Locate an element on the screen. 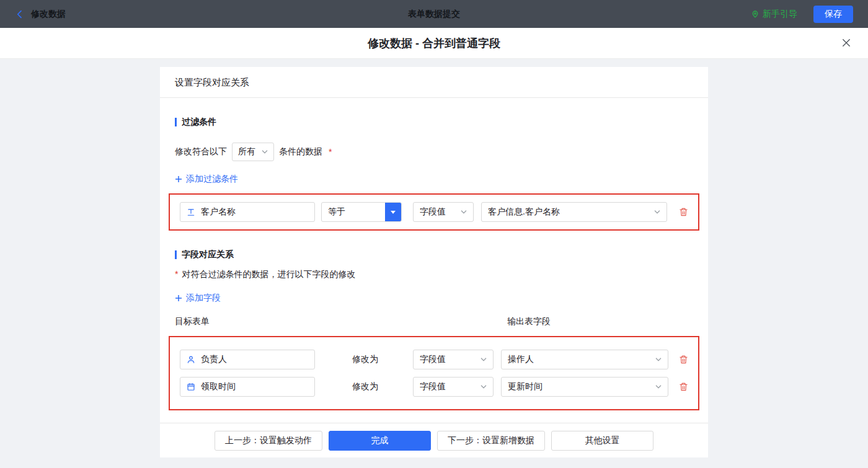 This screenshot has width=868, height=468. filter-operator-select: 等于 is located at coordinates (361, 212).